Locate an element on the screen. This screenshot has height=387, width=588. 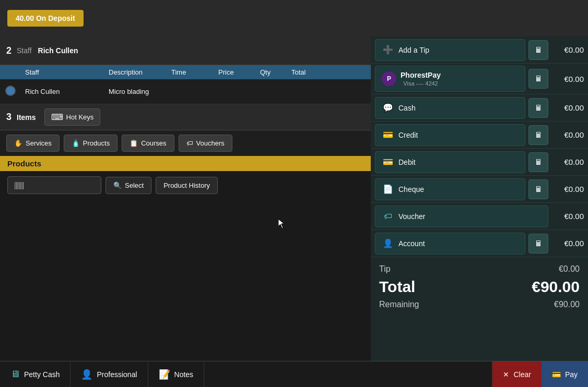
col-delete is located at coordinates (339, 72).